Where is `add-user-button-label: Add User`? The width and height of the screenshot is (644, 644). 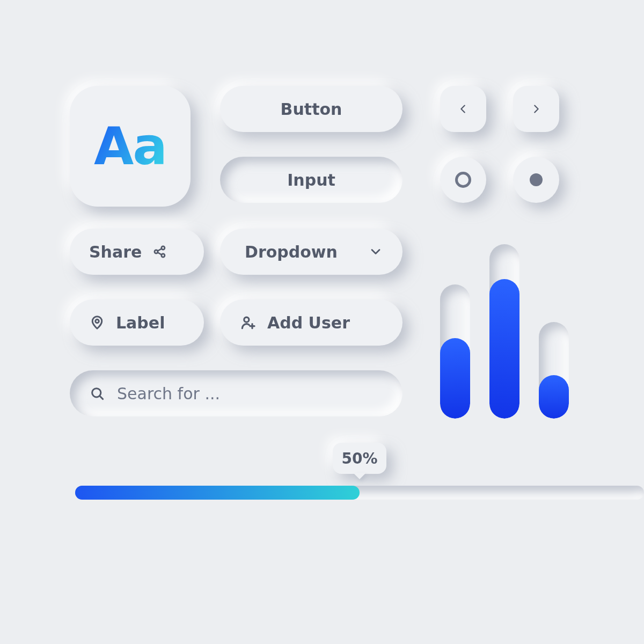
add-user-button-label: Add User is located at coordinates (309, 323).